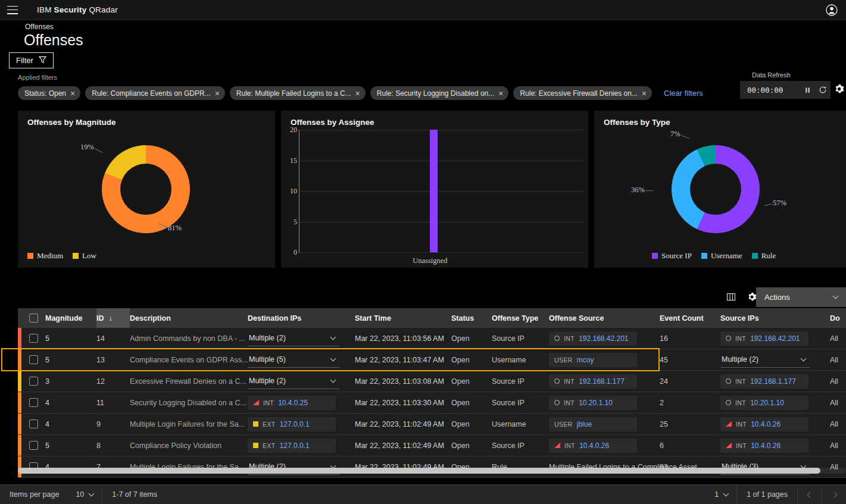  Describe the element at coordinates (439, 93) in the screenshot. I see `filter-tag: Rule: Security Logging Disabled on...×` at that location.